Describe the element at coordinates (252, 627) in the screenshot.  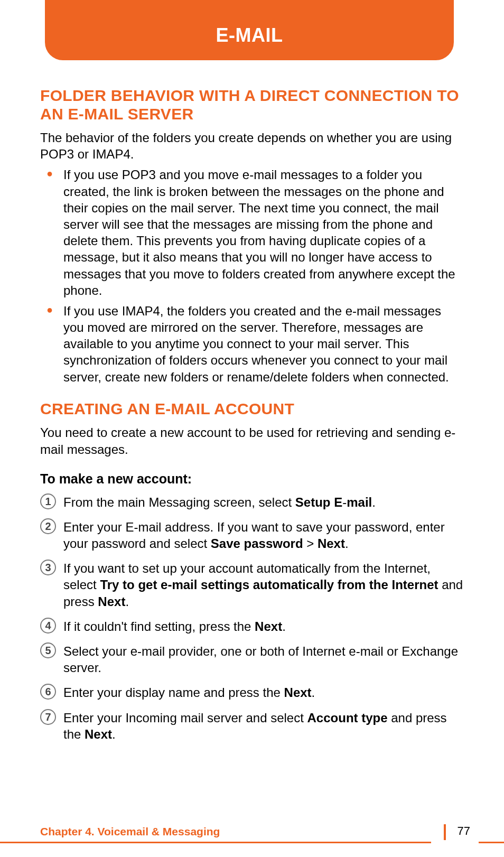
I see `step-item: 4 If it couldn't find setting, press the…` at that location.